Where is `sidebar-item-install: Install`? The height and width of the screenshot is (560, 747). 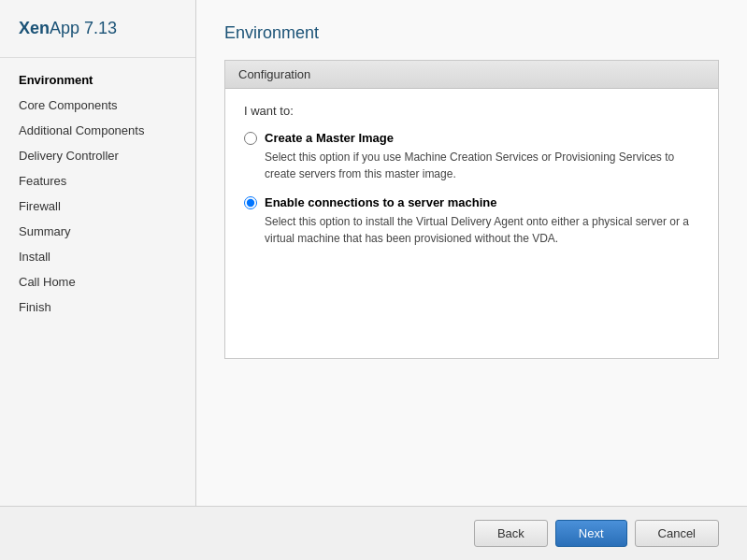
sidebar-item-install: Install is located at coordinates (97, 256).